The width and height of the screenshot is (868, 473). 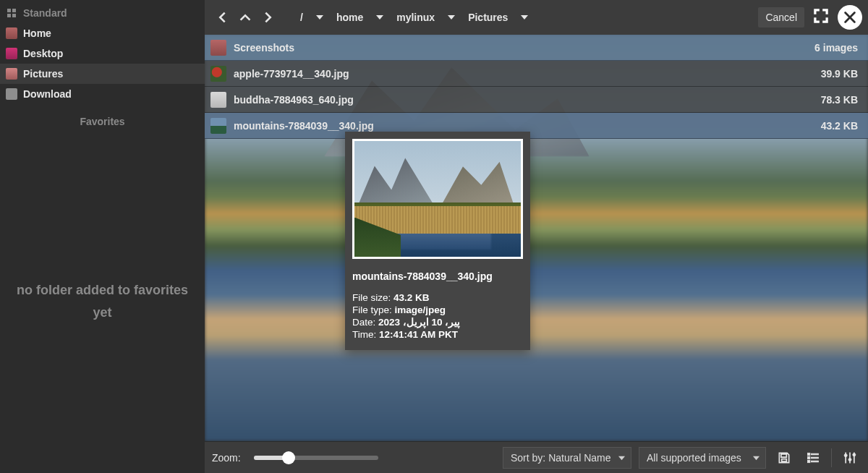 I want to click on save-icon, so click(x=784, y=458).